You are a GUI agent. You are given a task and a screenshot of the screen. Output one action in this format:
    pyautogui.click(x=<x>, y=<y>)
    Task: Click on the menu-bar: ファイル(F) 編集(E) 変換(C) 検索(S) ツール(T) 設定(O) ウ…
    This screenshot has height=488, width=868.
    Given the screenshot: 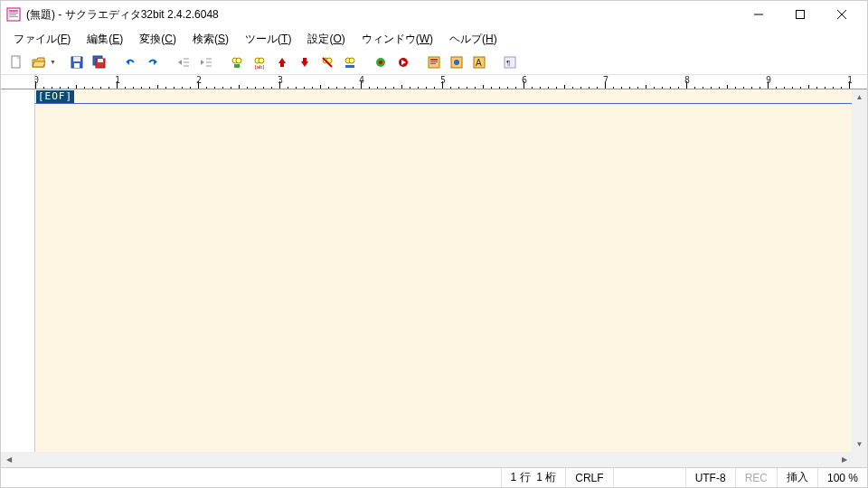 What is the action you would take?
    pyautogui.click(x=434, y=39)
    